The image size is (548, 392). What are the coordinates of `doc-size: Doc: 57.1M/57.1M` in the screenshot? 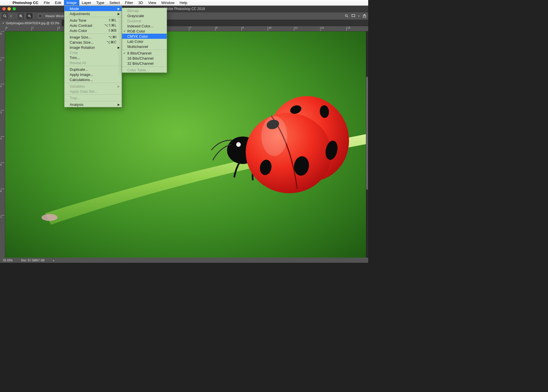 It's located at (33, 260).